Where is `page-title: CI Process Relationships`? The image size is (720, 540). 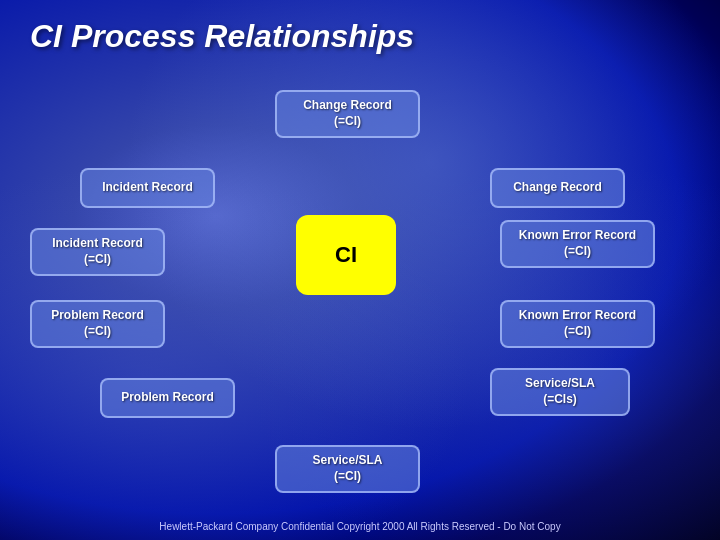
page-title: CI Process Relationships is located at coordinates (222, 36).